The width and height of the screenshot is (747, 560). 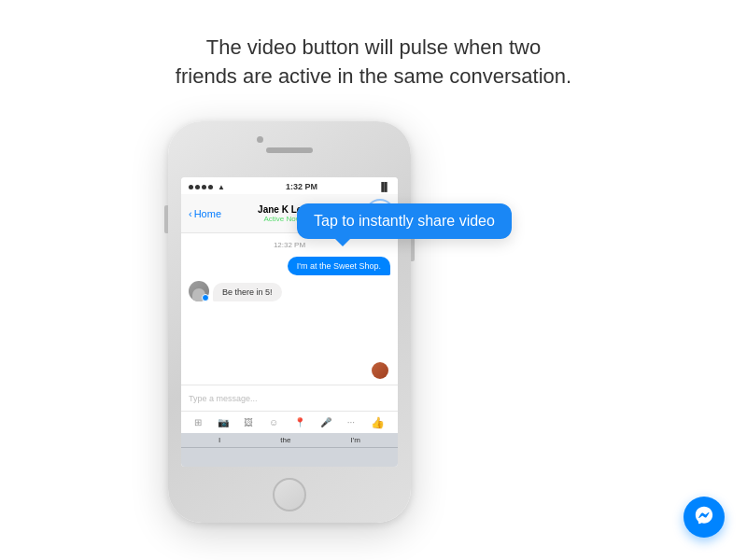 I want to click on chat-area: 12:32 PM I'm at the Sweet Shop. Be there…, so click(x=289, y=309).